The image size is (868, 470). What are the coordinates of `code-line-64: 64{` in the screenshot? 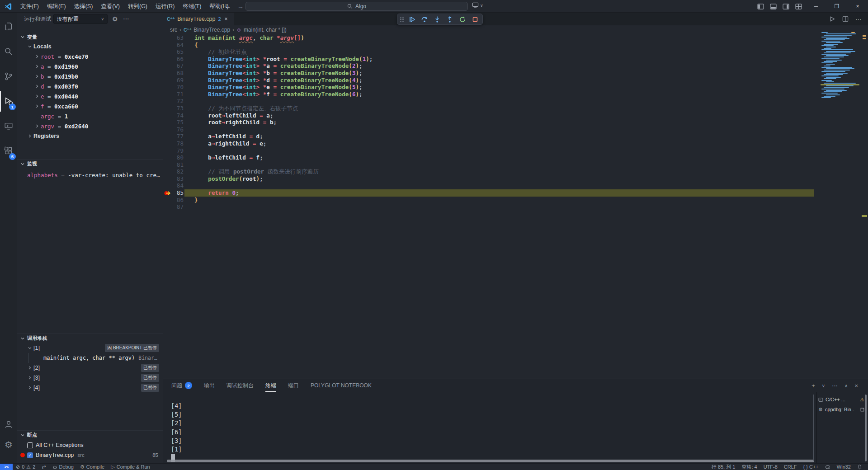 It's located at (502, 45).